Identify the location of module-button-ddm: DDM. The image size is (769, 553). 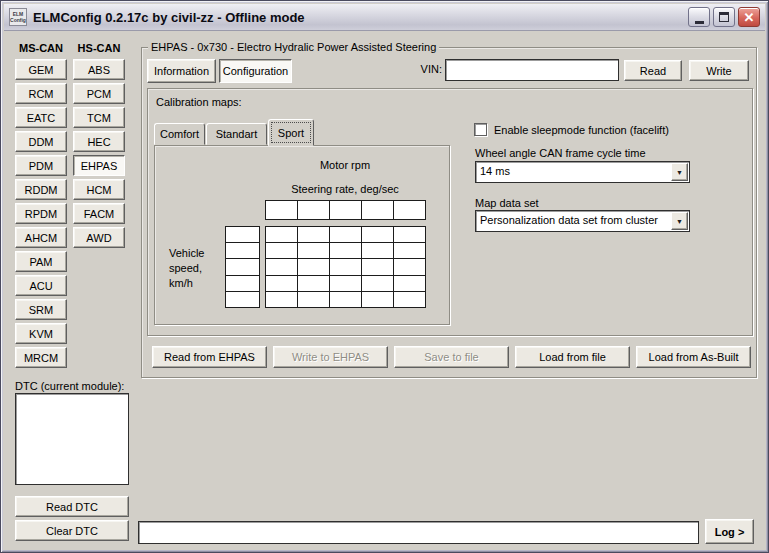
(41, 142).